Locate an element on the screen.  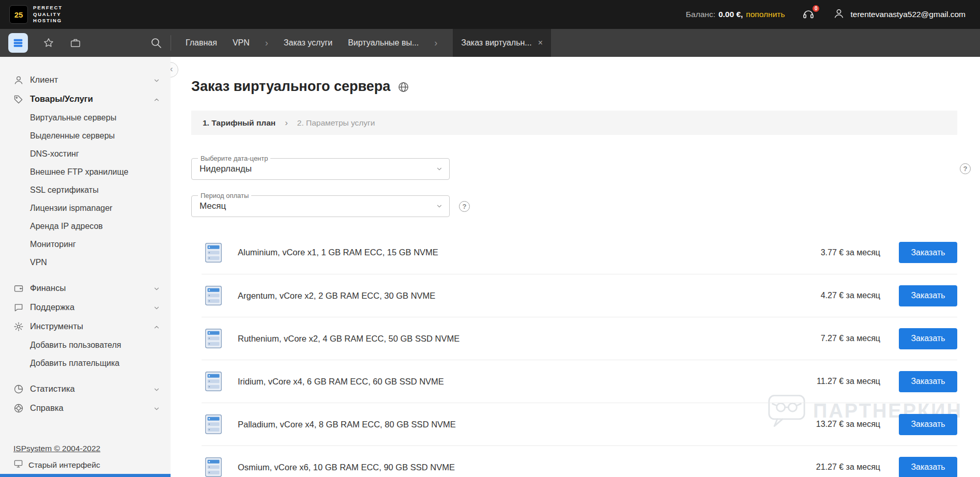
plan-name: Argentum, vCore x2, 2 GB RAM ECC, 30 GB … is located at coordinates (336, 296).